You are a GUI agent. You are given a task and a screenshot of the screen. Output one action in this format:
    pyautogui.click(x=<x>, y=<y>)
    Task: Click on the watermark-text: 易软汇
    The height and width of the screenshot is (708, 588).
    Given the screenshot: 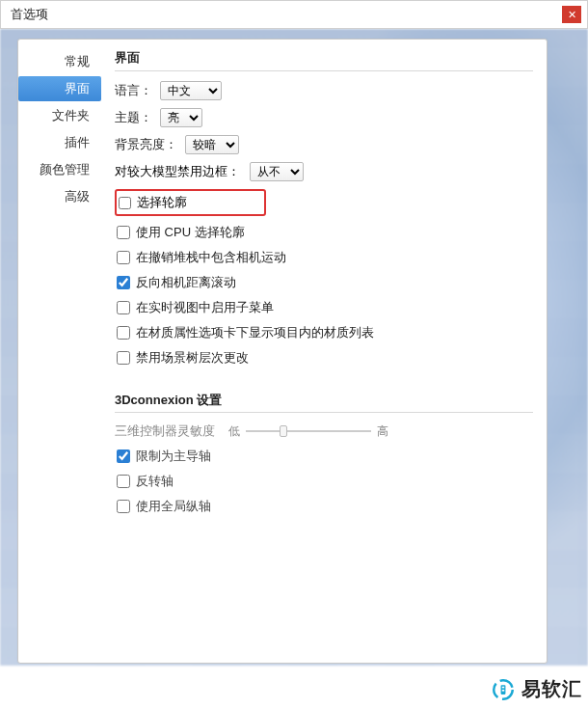 What is the action you would take?
    pyautogui.click(x=551, y=689)
    